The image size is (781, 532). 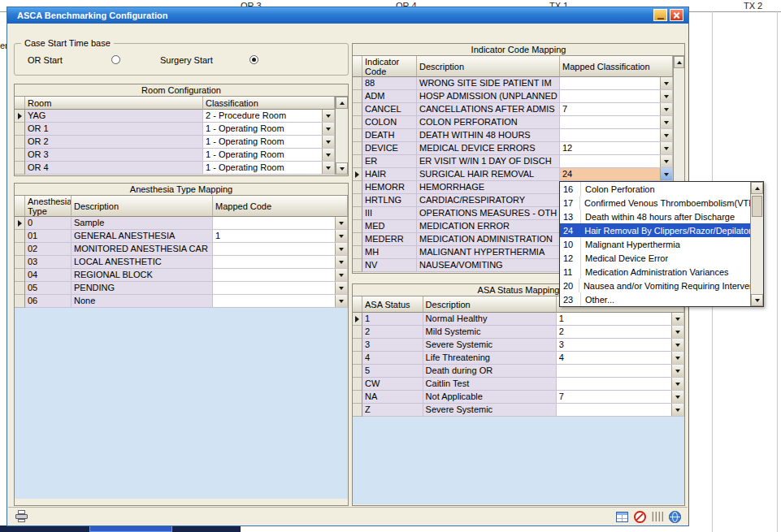 What do you see at coordinates (660, 15) in the screenshot?
I see `minimize-button` at bounding box center [660, 15].